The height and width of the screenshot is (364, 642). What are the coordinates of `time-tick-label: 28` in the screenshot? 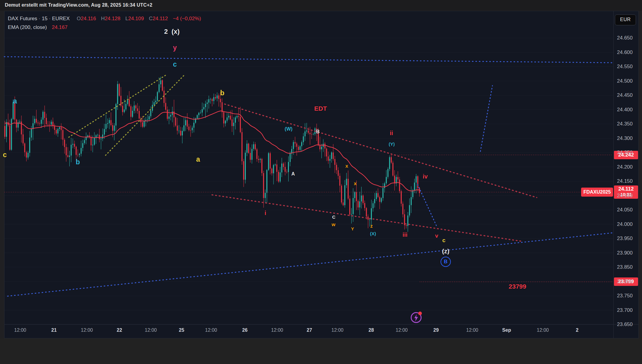 It's located at (371, 330).